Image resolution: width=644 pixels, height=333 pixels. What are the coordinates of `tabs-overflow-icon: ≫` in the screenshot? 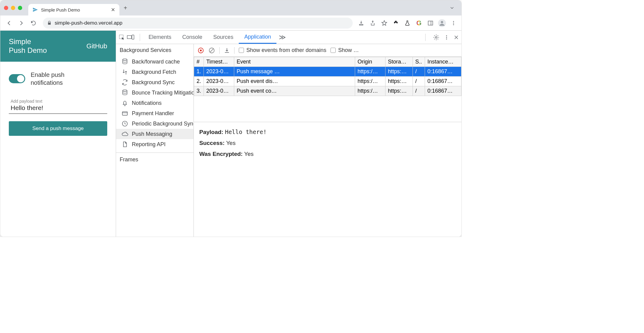 It's located at (283, 37).